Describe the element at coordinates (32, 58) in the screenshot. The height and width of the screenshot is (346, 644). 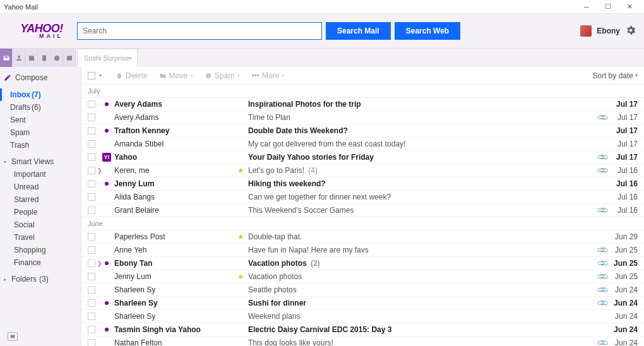
I see `calendar-view-tab` at that location.